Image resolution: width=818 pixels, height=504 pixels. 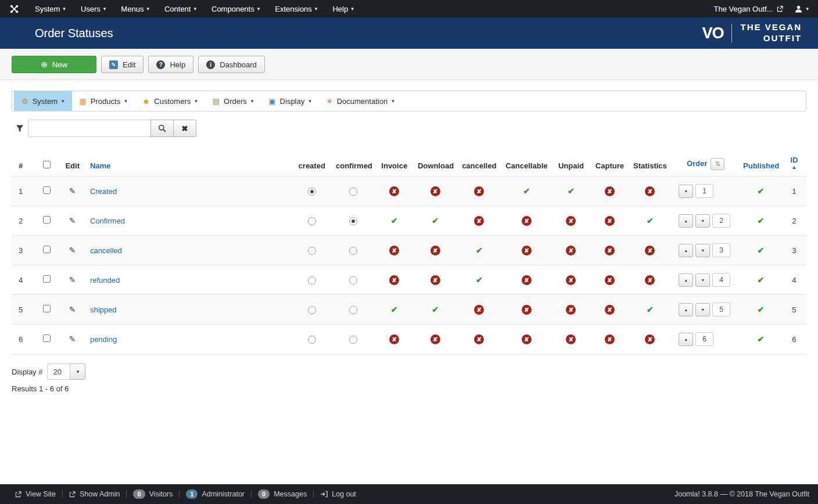 What do you see at coordinates (171, 64) in the screenshot?
I see `help-button: ? Help` at bounding box center [171, 64].